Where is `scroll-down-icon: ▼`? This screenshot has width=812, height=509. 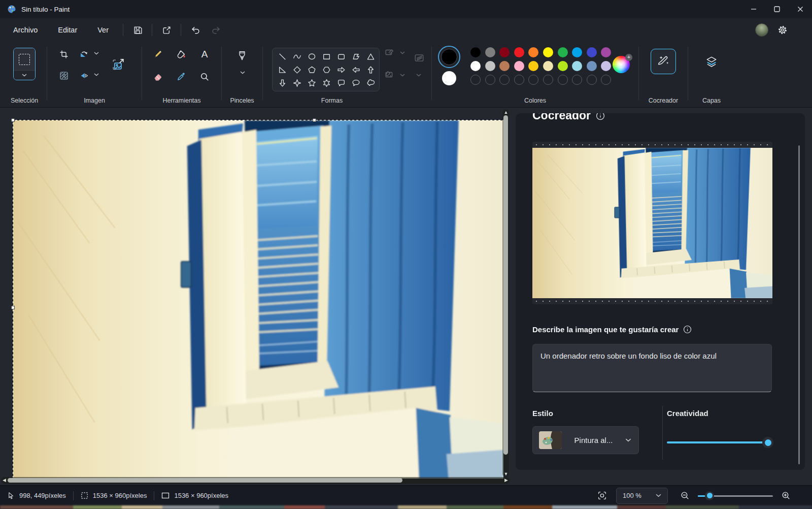 scroll-down-icon: ▼ is located at coordinates (506, 474).